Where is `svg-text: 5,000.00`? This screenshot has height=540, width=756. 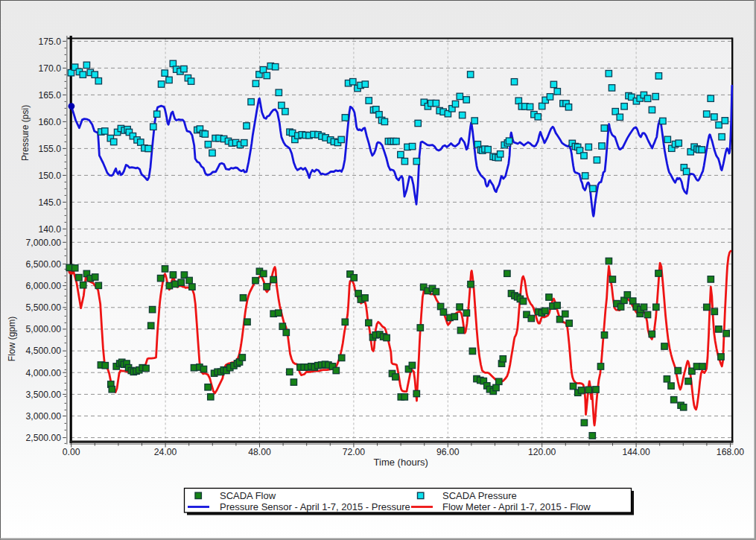
svg-text: 5,000.00 is located at coordinates (44, 329).